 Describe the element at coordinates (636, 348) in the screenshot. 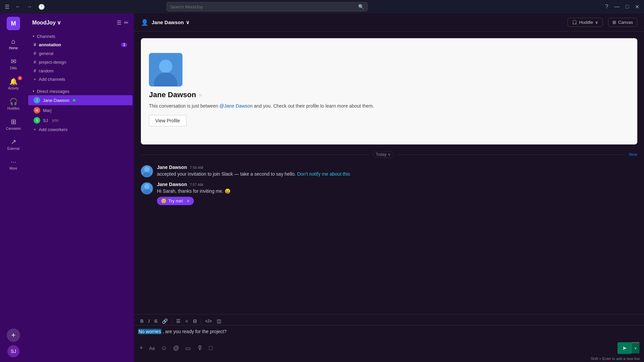

I see `send-dropdown-button: ∨` at that location.